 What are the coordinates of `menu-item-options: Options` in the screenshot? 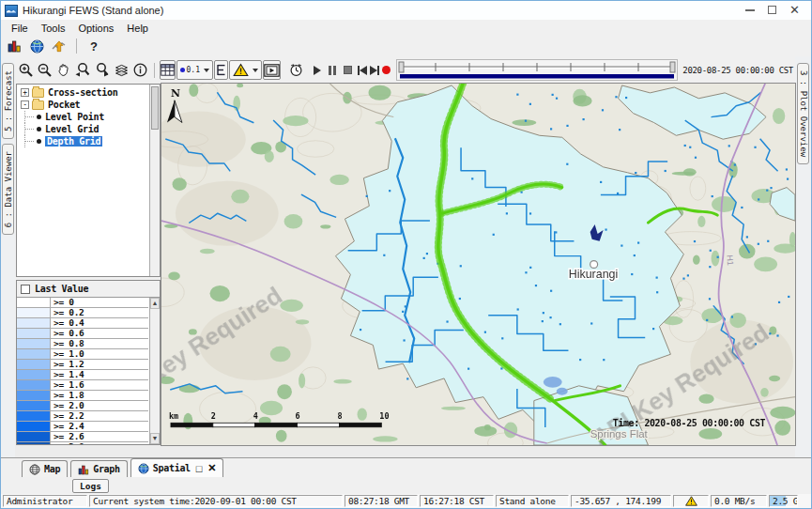 It's located at (96, 28).